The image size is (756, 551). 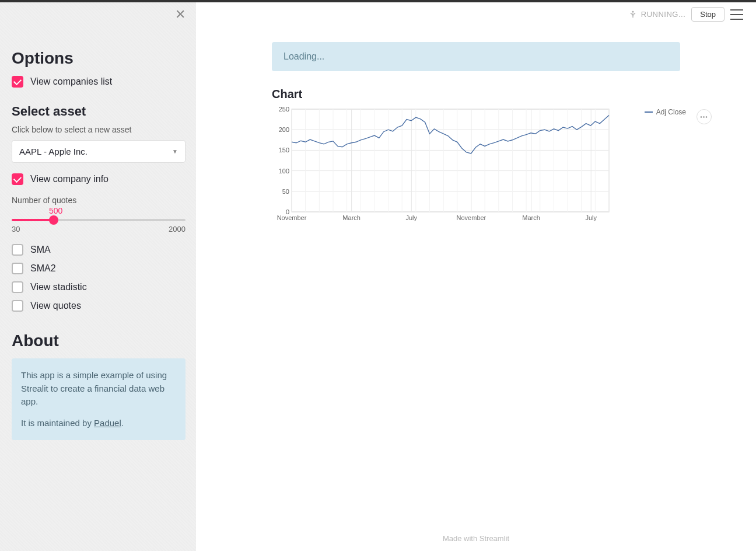 I want to click on svg-text: 100, so click(x=284, y=171).